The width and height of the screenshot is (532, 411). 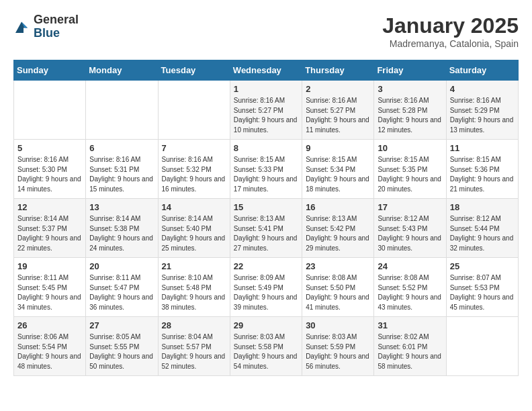 What do you see at coordinates (266, 148) in the screenshot?
I see `day-number: 8` at bounding box center [266, 148].